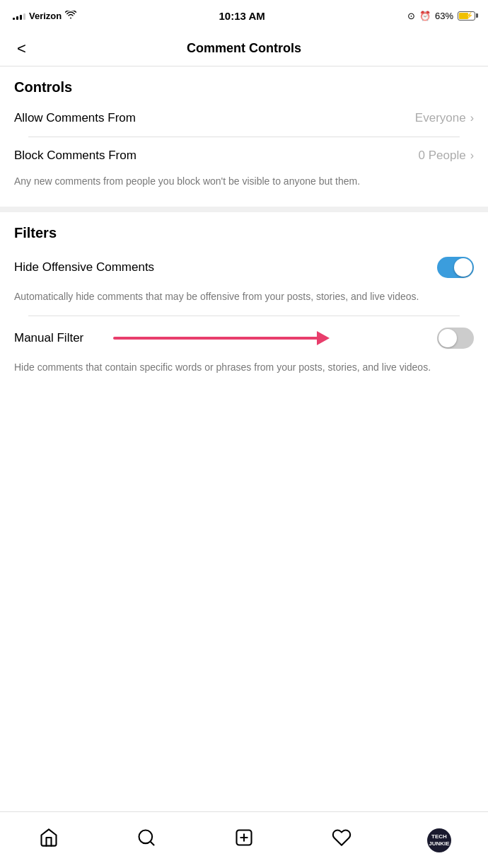  What do you see at coordinates (438, 840) in the screenshot?
I see `profile-icon-label: TECHJUNKIE` at bounding box center [438, 840].